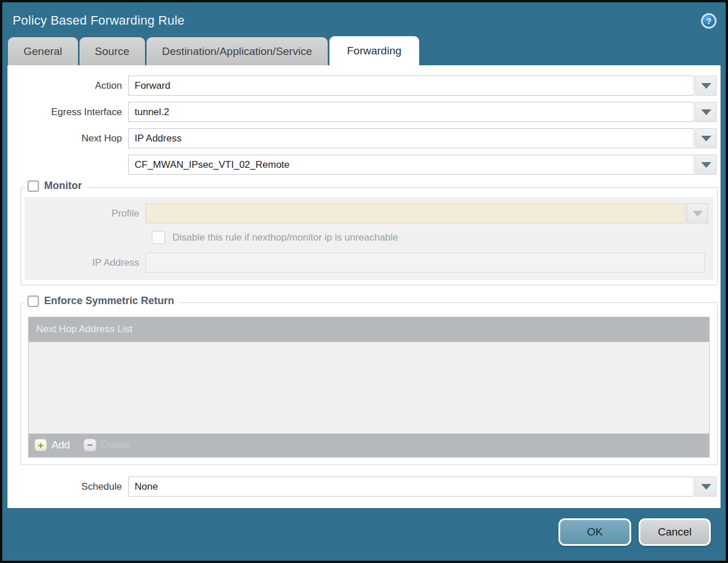  Describe the element at coordinates (41, 445) in the screenshot. I see `plus-icon: +` at that location.